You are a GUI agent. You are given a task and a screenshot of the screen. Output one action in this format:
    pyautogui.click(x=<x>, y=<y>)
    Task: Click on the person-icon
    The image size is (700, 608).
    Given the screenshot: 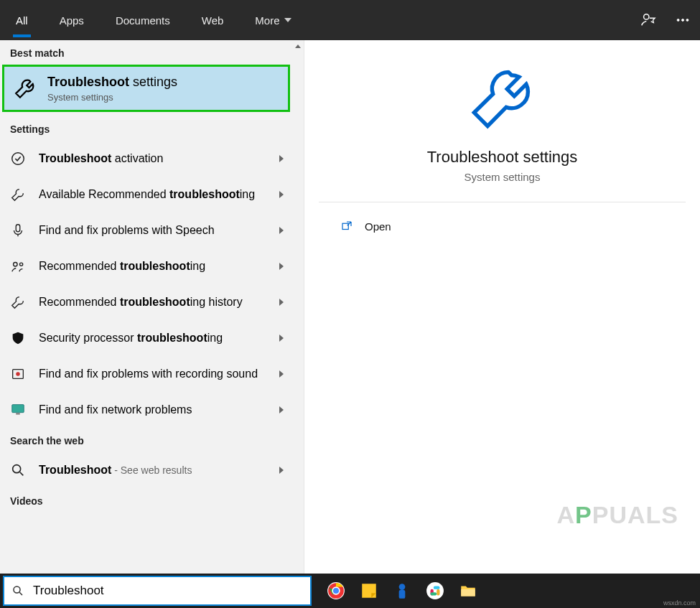 What is the action you would take?
    pyautogui.click(x=402, y=591)
    